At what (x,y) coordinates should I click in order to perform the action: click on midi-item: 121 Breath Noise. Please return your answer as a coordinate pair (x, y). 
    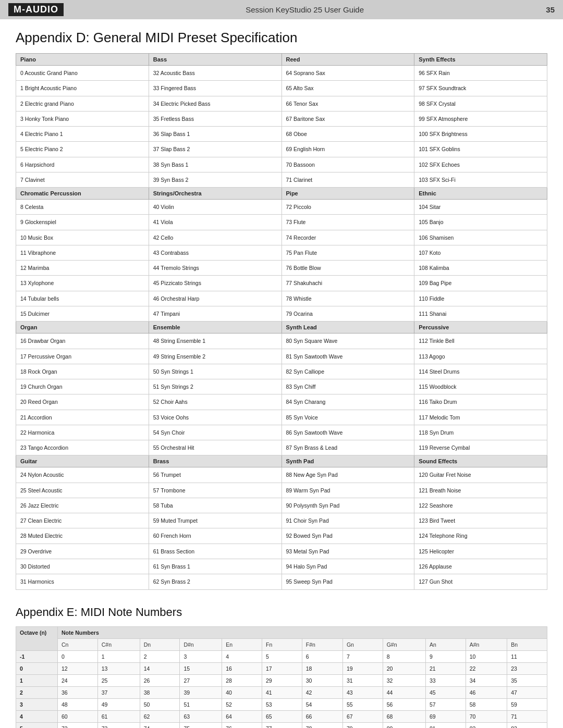
    Looking at the image, I should click on (481, 490).